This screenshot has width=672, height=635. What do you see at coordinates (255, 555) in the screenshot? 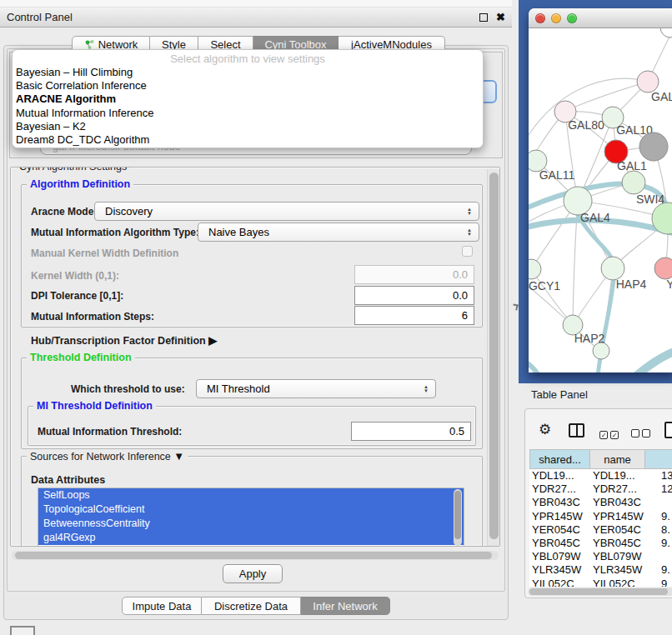
I see `settings-horizontal-scrollbar` at bounding box center [255, 555].